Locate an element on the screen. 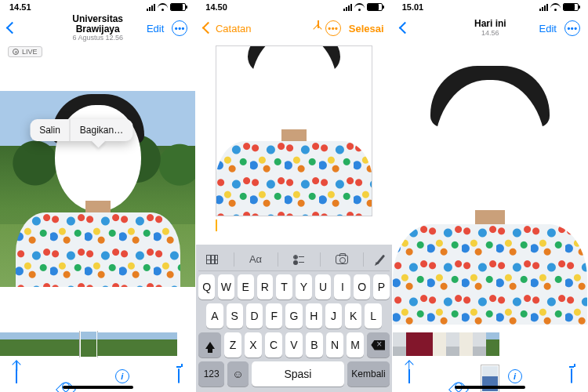 The height and width of the screenshot is (392, 588). key-t: T is located at coordinates (284, 287).